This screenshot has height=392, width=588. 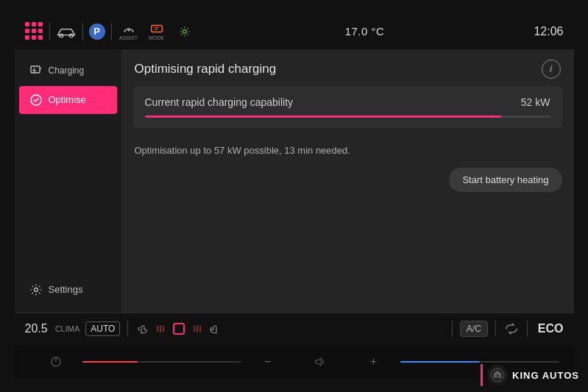 What do you see at coordinates (36, 100) in the screenshot?
I see `optimise-icon` at bounding box center [36, 100].